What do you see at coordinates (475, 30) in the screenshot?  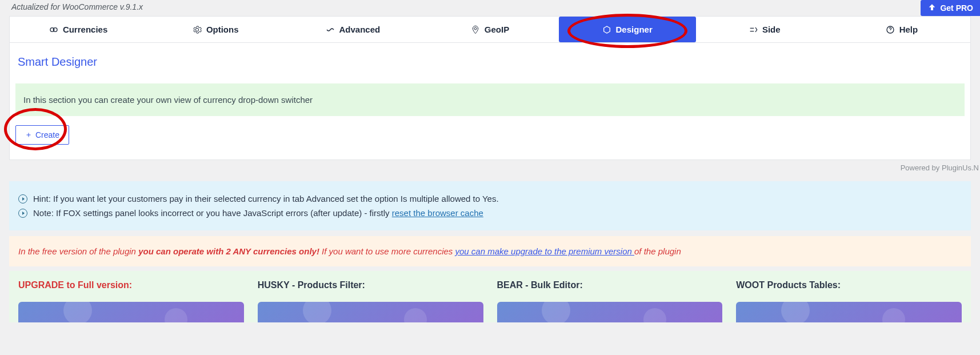 I see `location-icon` at bounding box center [475, 30].